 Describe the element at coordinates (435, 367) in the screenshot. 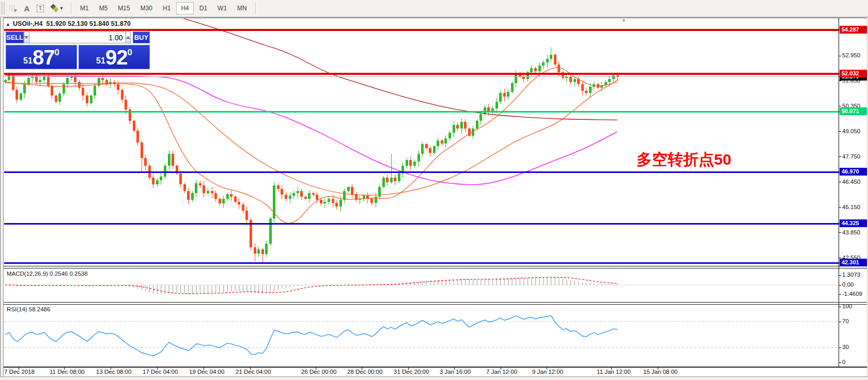

I see `time-axis-border` at that location.